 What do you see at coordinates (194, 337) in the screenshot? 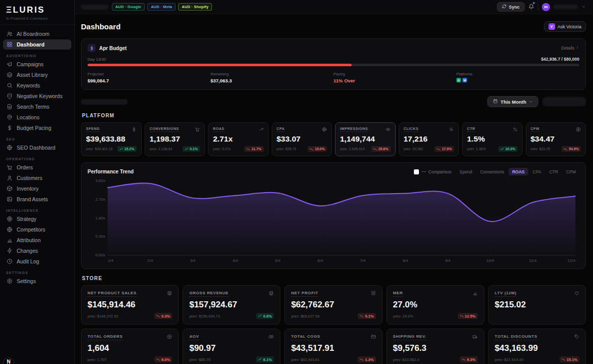
I see `metric-label: AOV` at bounding box center [194, 337].